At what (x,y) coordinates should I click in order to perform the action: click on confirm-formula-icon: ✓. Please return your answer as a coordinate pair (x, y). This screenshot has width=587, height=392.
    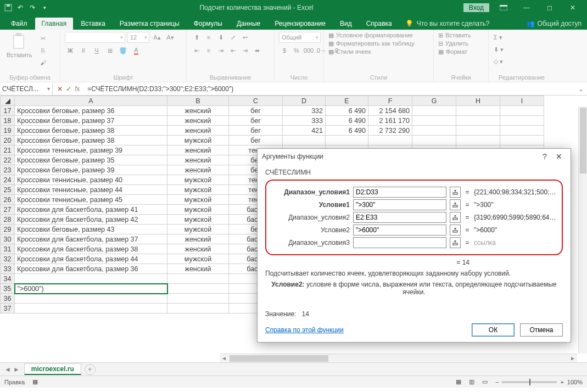
    Looking at the image, I should click on (69, 89).